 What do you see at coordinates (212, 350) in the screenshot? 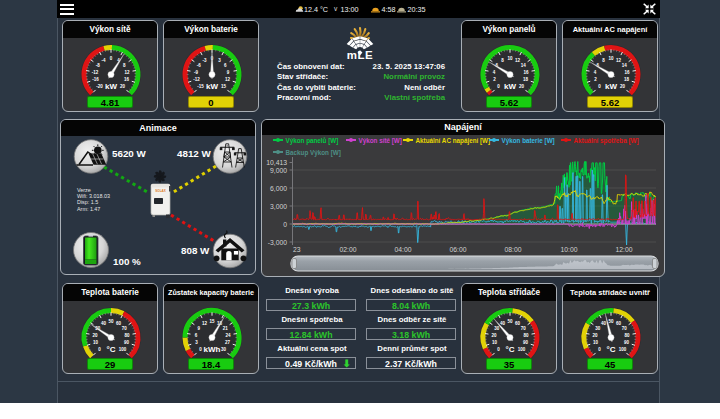
I see `svg-text: kWh` at bounding box center [212, 350].